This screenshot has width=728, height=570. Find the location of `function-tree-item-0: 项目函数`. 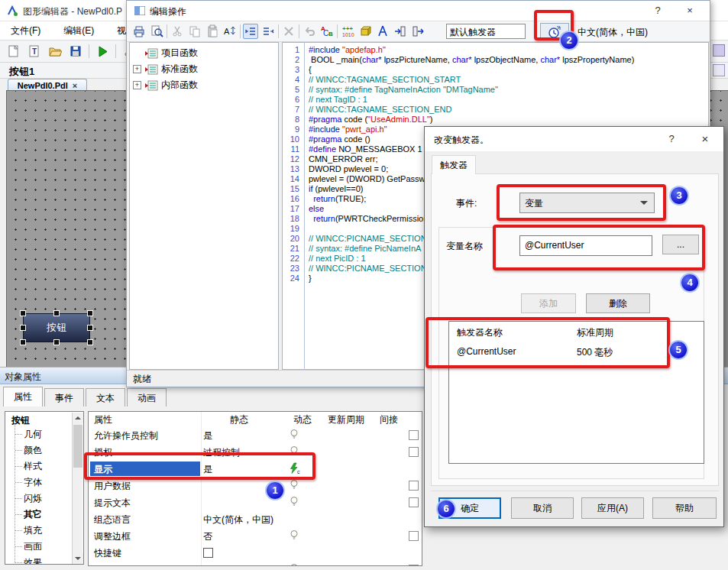

function-tree-item-0: 项目函数 is located at coordinates (204, 53).